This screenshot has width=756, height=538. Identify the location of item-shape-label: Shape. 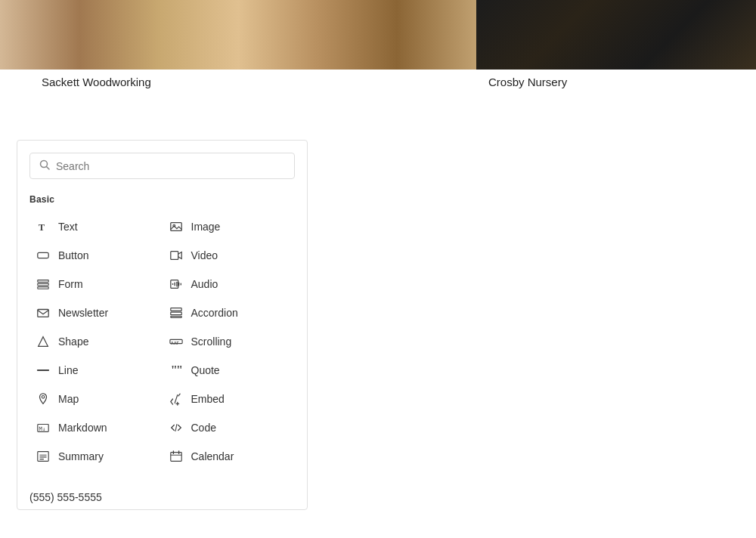
(73, 342).